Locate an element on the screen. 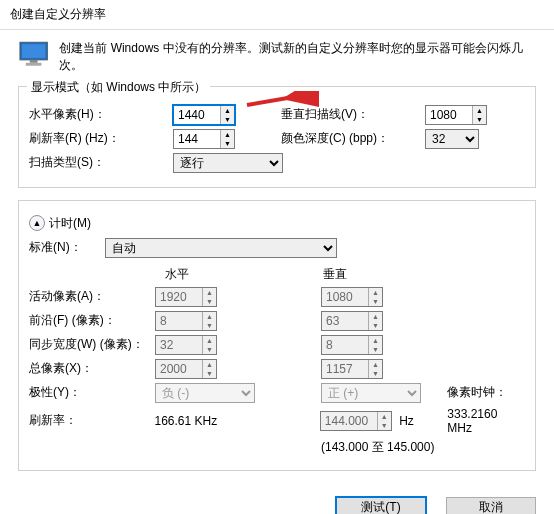  polarity-h: 负 (-) is located at coordinates (205, 393).